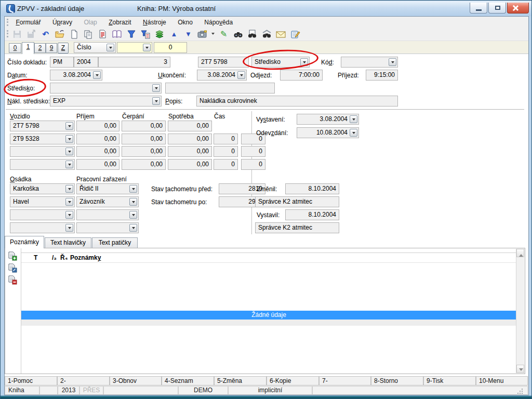 The image size is (532, 399). I want to click on minimize-button, so click(478, 8).